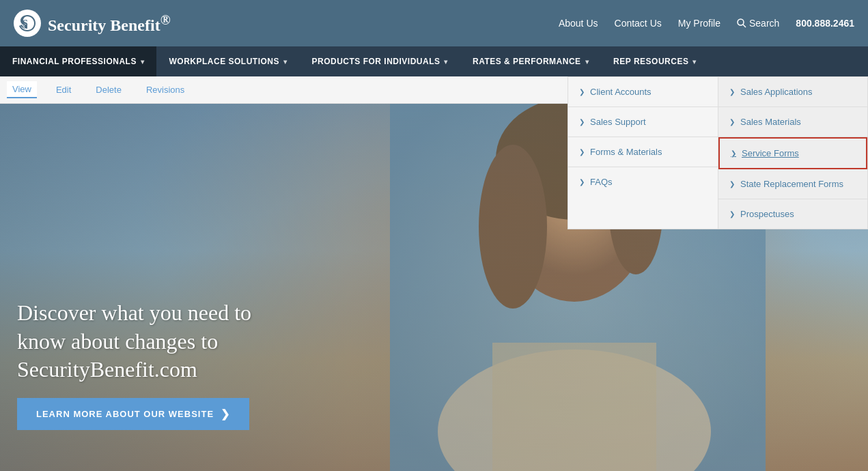  Describe the element at coordinates (92, 23) in the screenshot. I see `logo-area: S Security Benefit®` at that location.